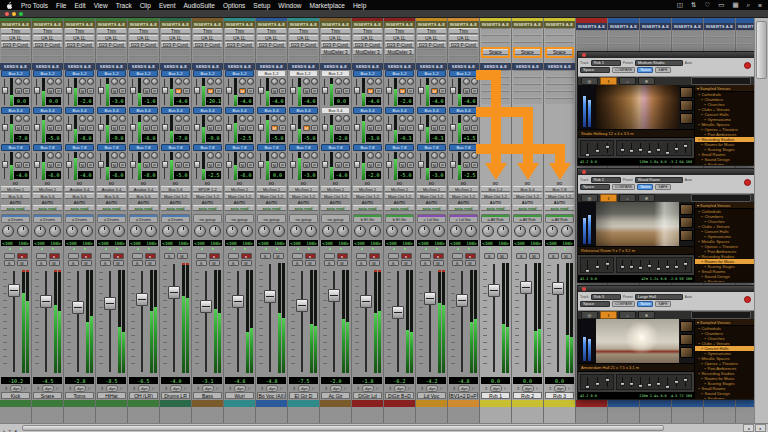  Describe the element at coordinates (24, 271) in the screenshot. I see `clip-indicator` at that location.